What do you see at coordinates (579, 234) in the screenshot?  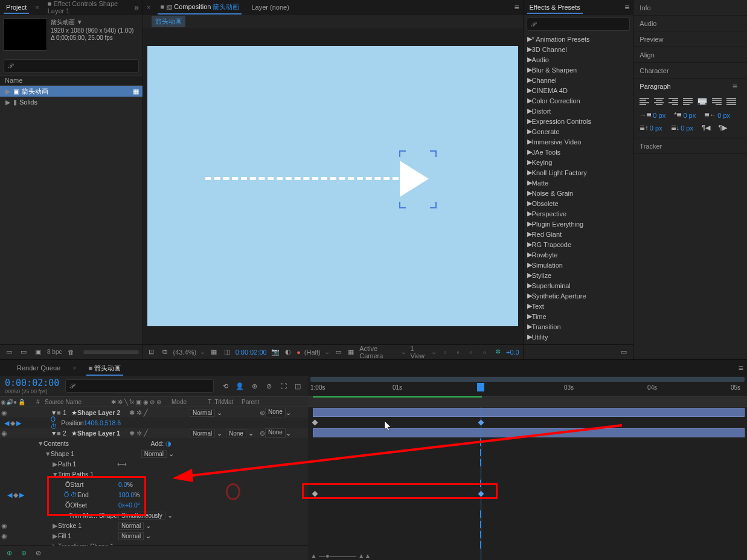 I see `effects-category: ▶ Red Giant` at bounding box center [579, 234].